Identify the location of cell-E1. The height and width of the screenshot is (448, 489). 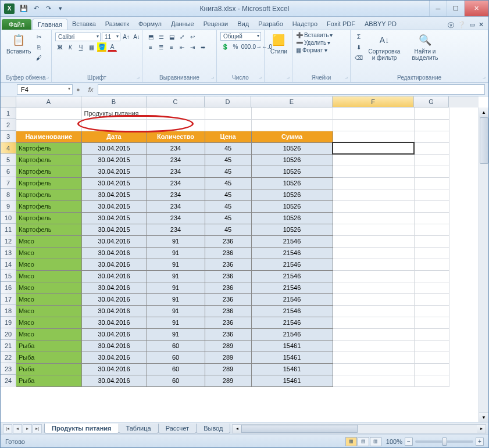
(292, 113).